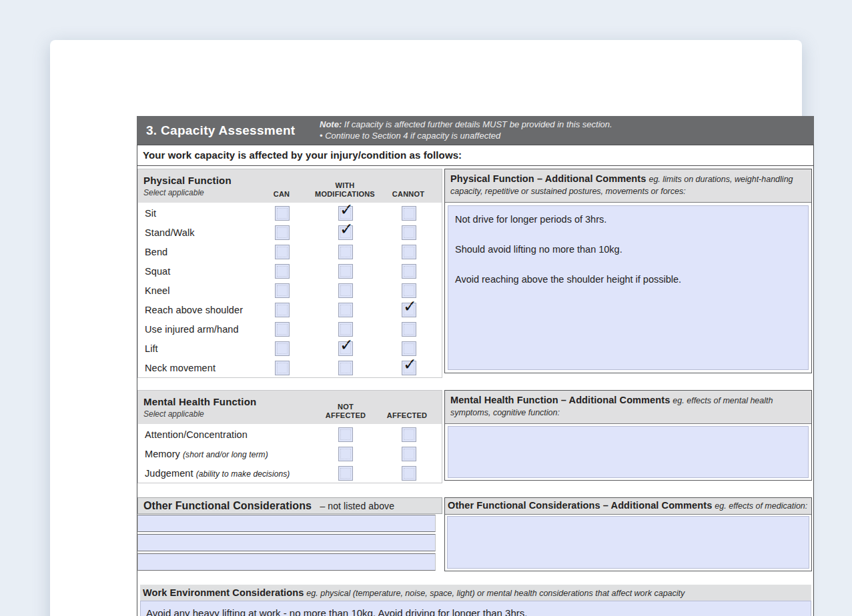 The width and height of the screenshot is (852, 616). What do you see at coordinates (346, 291) in the screenshot?
I see `kneel-with-modifications-checkbox` at bounding box center [346, 291].